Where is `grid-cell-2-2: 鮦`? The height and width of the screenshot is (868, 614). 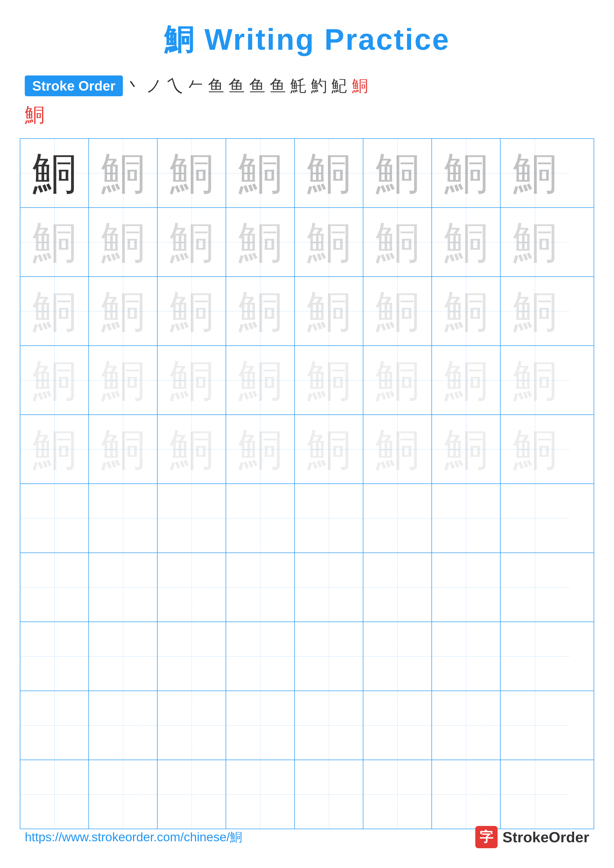
grid-cell-2-2: 鮦 is located at coordinates (123, 242).